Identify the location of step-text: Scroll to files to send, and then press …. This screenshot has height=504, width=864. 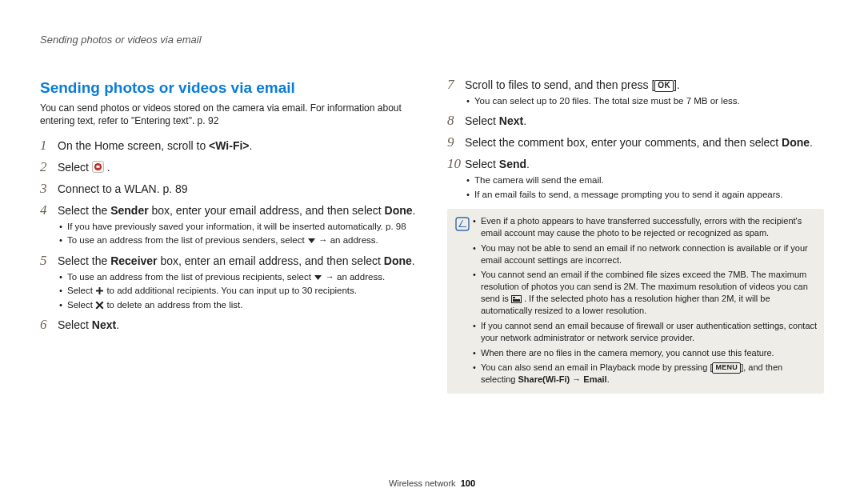
(645, 85).